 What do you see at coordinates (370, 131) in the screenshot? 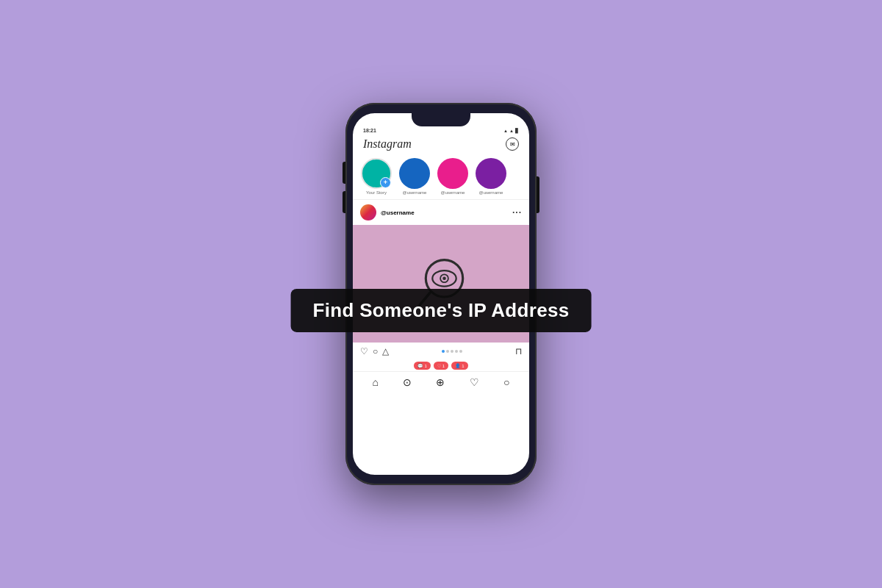
I see `status-time: 18:21` at bounding box center [370, 131].